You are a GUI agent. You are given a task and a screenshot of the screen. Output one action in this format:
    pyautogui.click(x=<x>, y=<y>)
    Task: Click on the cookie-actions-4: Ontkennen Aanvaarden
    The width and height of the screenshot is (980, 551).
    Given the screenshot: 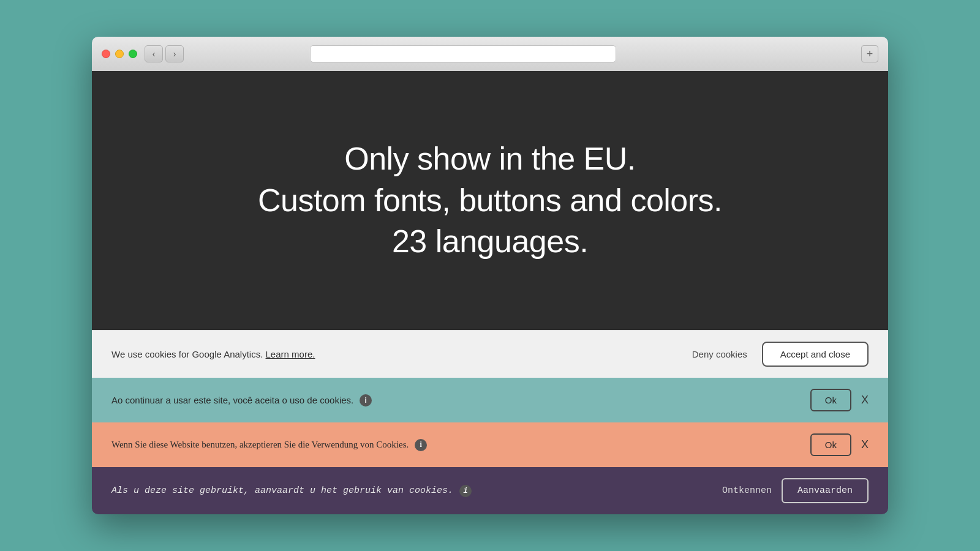 What is the action you would take?
    pyautogui.click(x=795, y=491)
    